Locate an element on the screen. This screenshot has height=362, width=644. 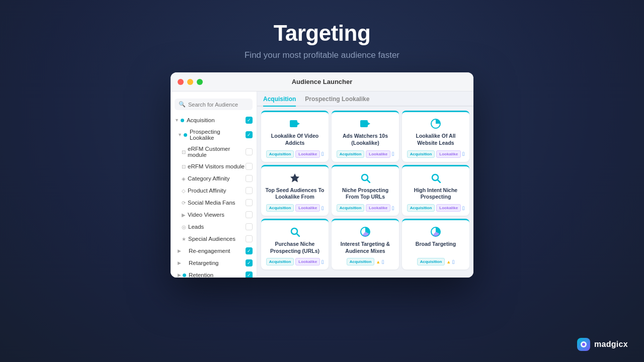
card-title: Top Seed Audiences To Lookalike From is located at coordinates (295, 194).